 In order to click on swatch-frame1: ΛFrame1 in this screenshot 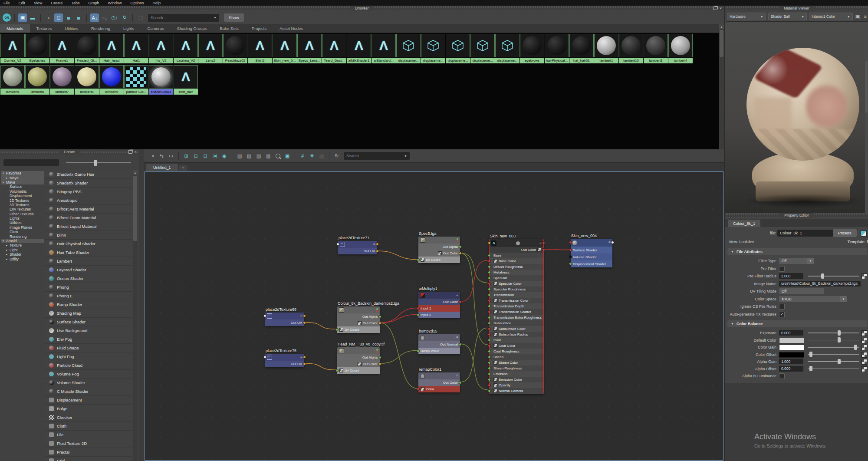, I will do `click(62, 49)`.